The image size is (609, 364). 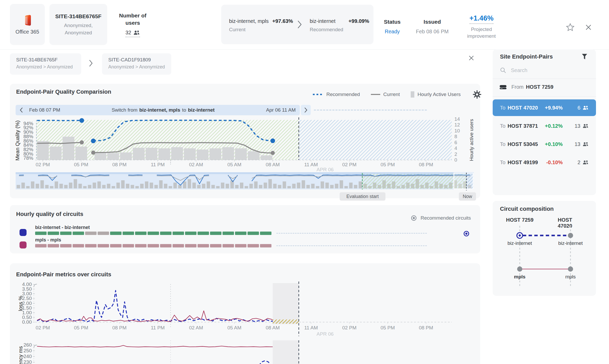 I want to click on circuit-row-label: biz-internet - biz-internet, so click(x=62, y=227).